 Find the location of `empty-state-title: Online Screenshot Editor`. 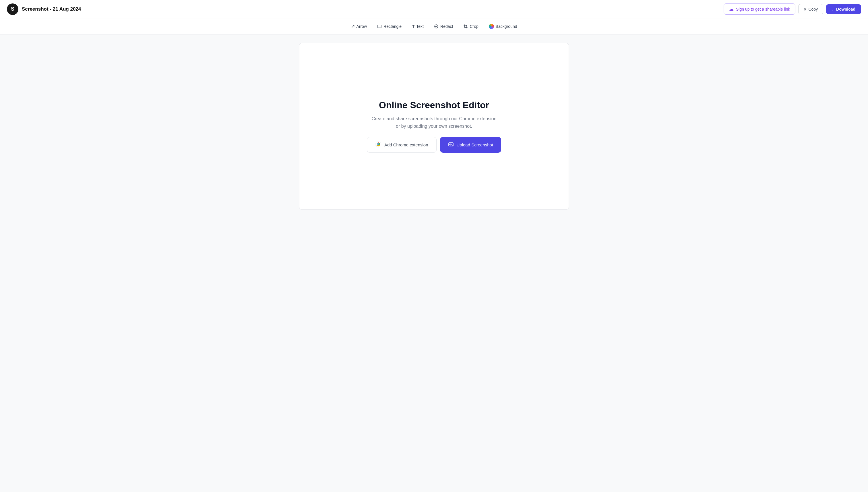

empty-state-title: Online Screenshot Editor is located at coordinates (434, 105).